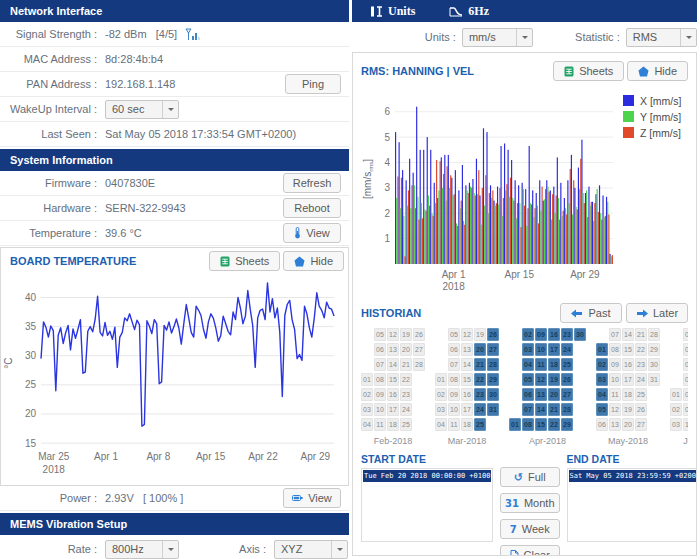 Image resolution: width=700 pixels, height=559 pixels. What do you see at coordinates (311, 550) in the screenshot?
I see `axis-dropdown: XYZ` at bounding box center [311, 550].